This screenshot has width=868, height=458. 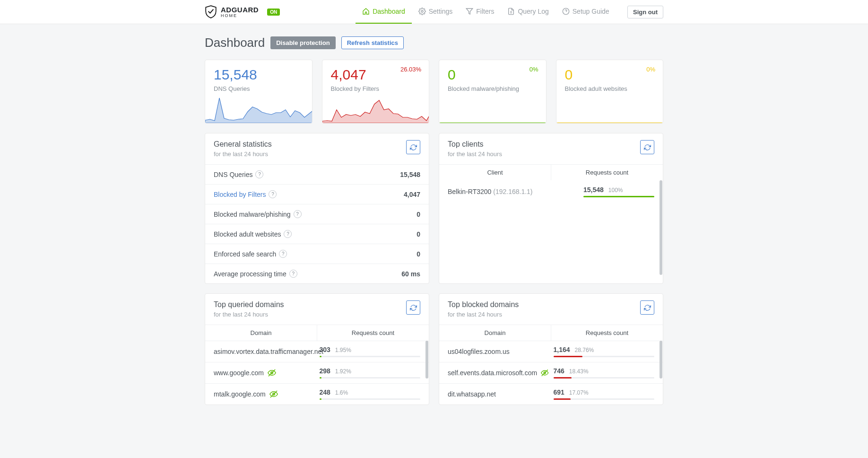 What do you see at coordinates (551, 394) in the screenshot?
I see `table-row: dit.whatsapp.net 69117.07%` at bounding box center [551, 394].